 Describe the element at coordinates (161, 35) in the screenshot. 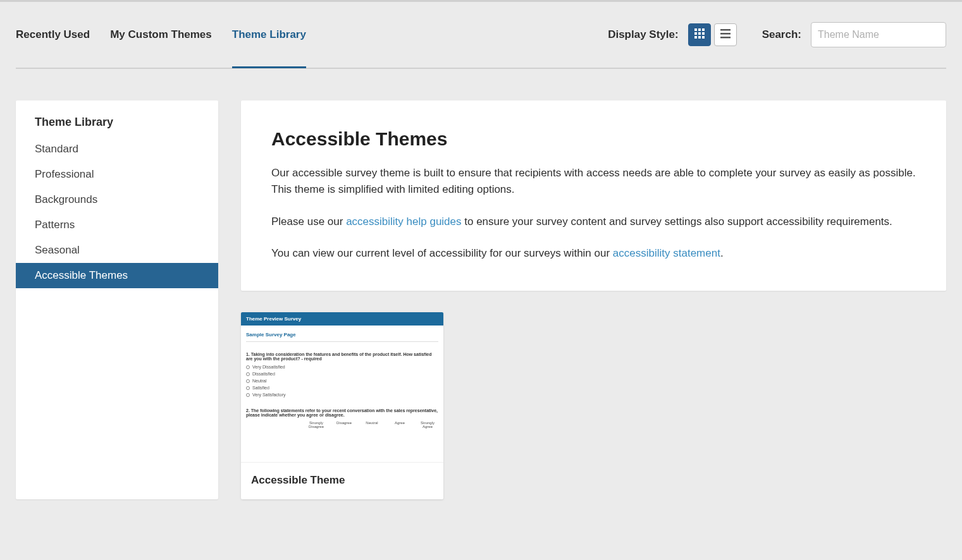

I see `tab-my-custom-themes: My Custom Themes` at that location.